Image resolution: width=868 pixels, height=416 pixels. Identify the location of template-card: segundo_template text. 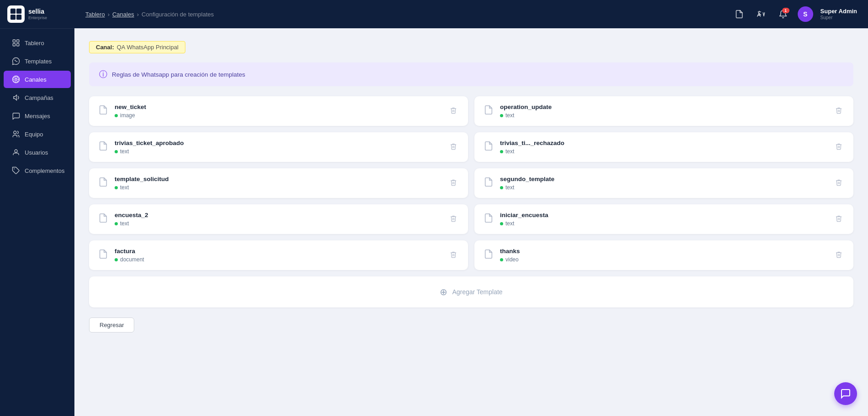
(664, 183).